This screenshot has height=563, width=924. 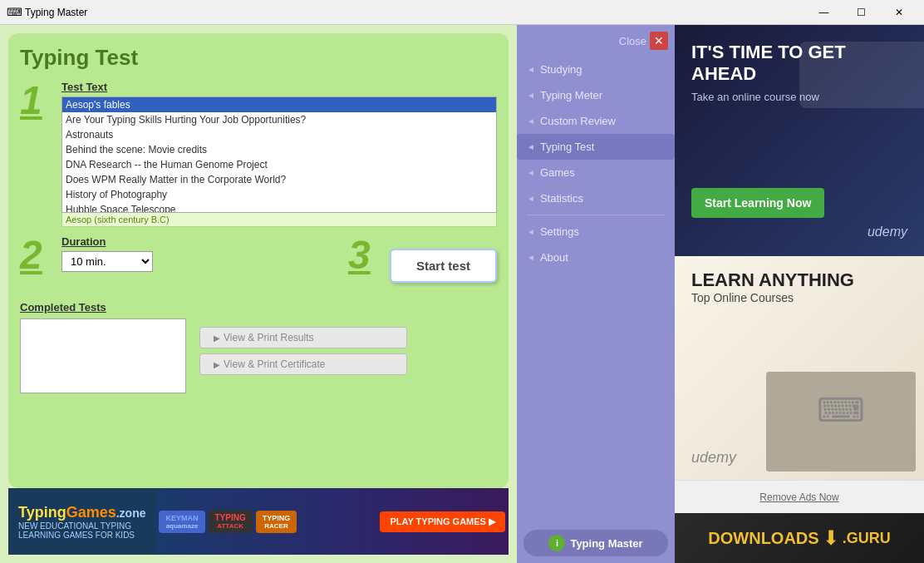 I want to click on duration-select: 10 min.1 min.2 min.3 min.5 min.15 min.20…, so click(x=107, y=261).